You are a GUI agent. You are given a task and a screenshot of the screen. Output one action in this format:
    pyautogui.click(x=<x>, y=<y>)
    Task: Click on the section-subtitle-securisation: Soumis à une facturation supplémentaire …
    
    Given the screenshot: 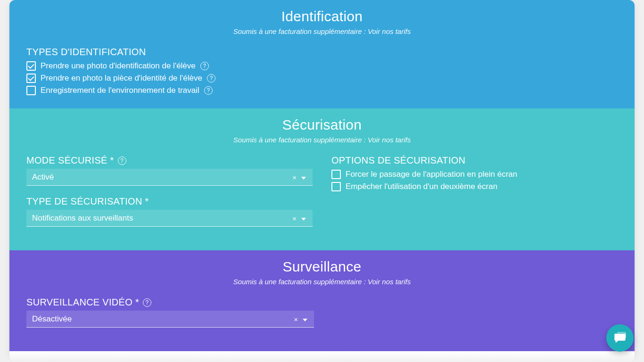 What is the action you would take?
    pyautogui.click(x=322, y=140)
    